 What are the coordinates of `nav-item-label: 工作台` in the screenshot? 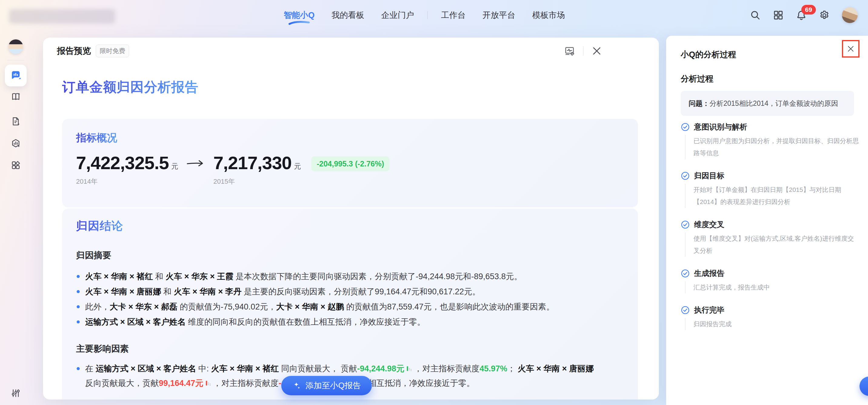 It's located at (454, 15).